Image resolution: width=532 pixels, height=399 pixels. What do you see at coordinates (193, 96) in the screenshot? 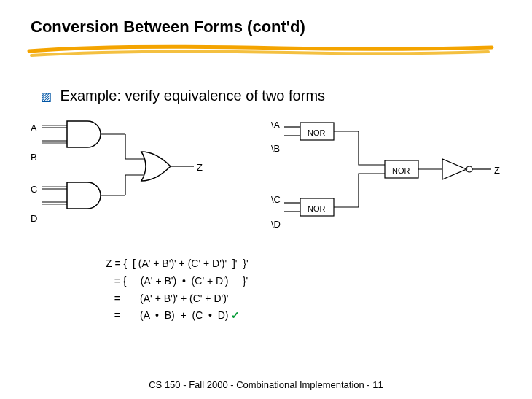
I see `section-text: Example: verify equivalence of two forms` at bounding box center [193, 96].